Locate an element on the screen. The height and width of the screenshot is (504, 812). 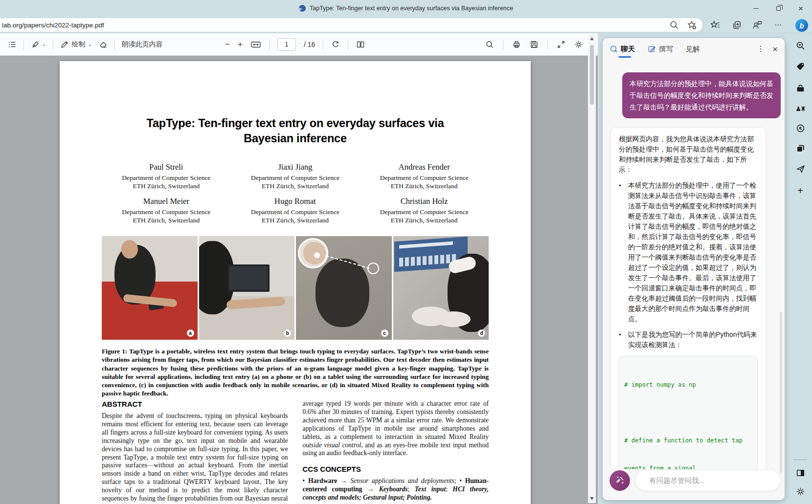
rail-collections-filled-icon is located at coordinates (800, 148).